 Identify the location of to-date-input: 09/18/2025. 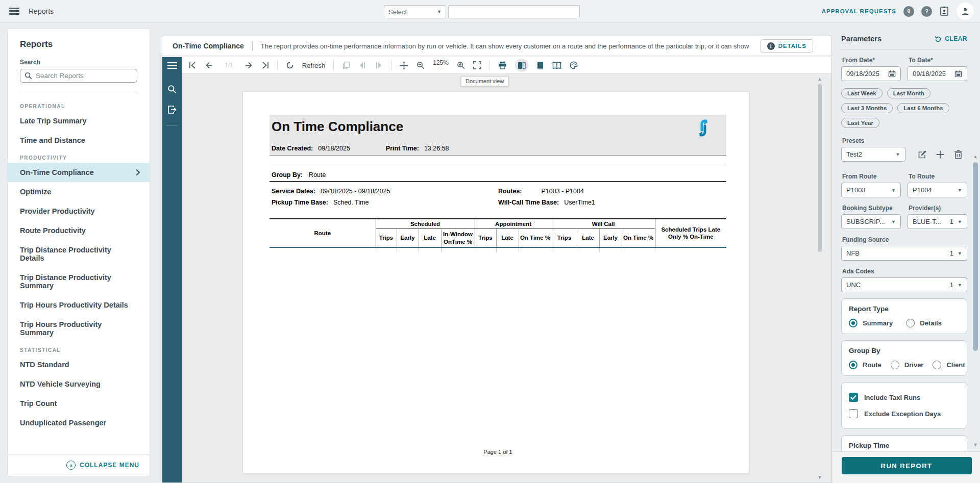
(937, 73).